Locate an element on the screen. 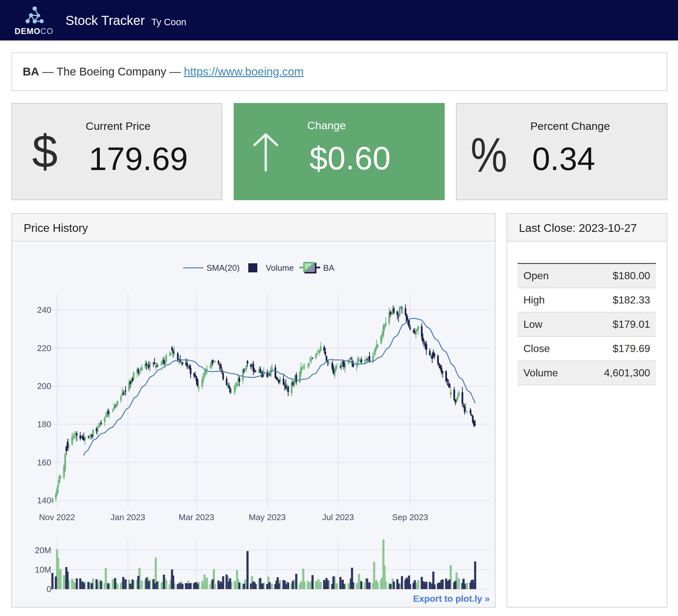 The image size is (678, 616). svg-text: 240 is located at coordinates (44, 310).